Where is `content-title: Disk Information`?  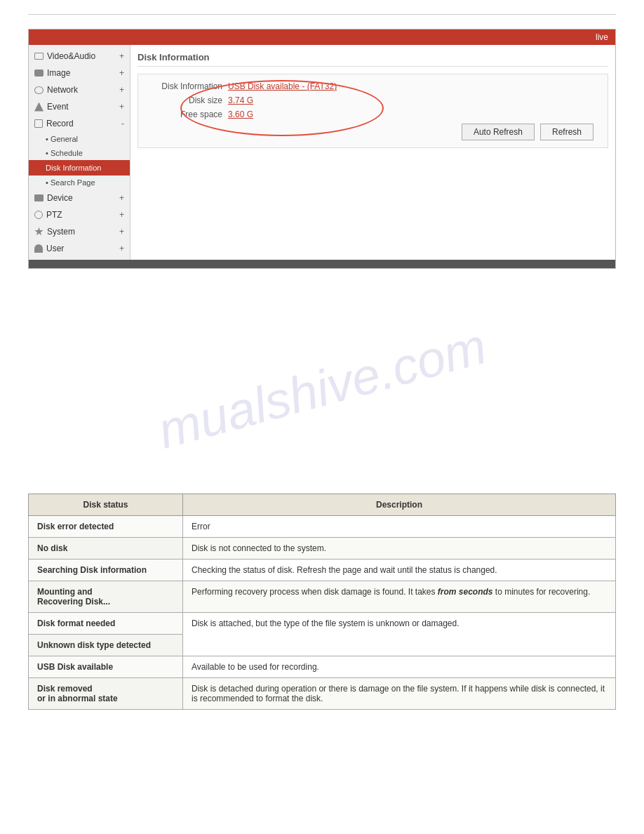
content-title: Disk Information is located at coordinates (373, 59).